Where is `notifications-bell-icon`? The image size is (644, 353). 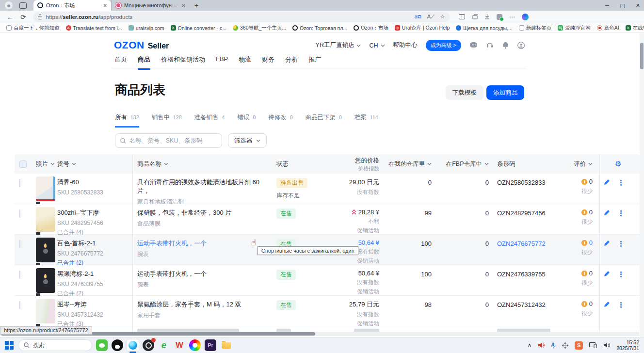
notifications-bell-icon is located at coordinates (505, 46).